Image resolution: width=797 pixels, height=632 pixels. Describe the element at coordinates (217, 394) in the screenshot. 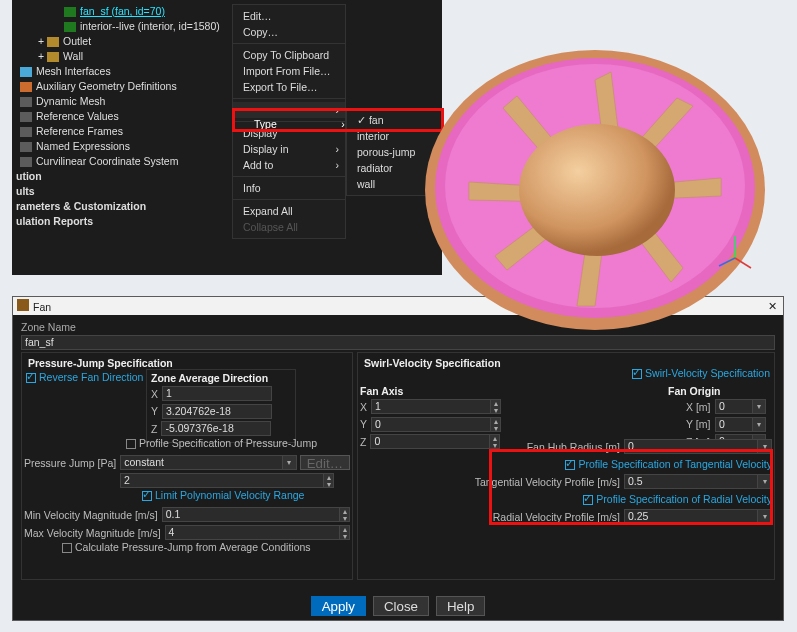

I see `zone-avg-x-input: 1` at that location.